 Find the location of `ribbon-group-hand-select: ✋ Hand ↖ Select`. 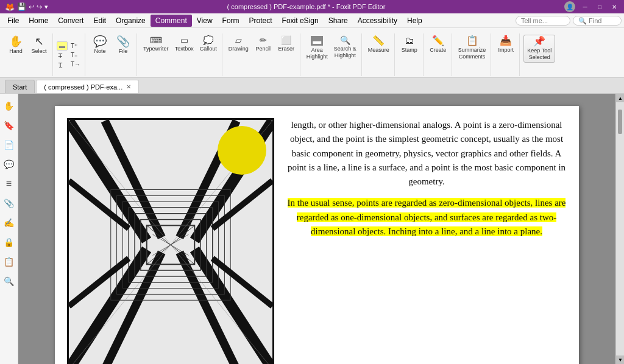

ribbon-group-hand-select: ✋ Hand ↖ Select is located at coordinates (28, 55).